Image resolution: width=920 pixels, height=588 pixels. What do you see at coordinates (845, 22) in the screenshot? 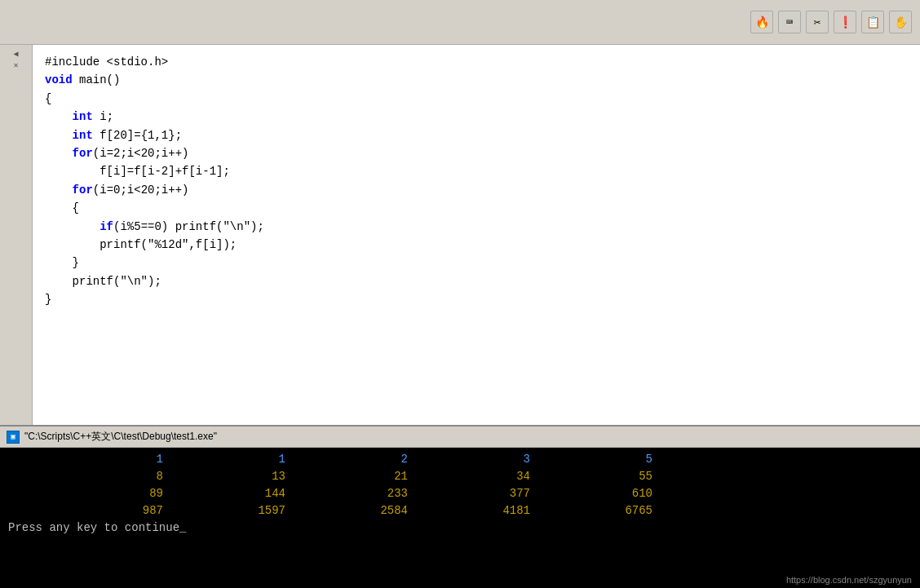
I see `toolbar-exclaim-btn: ❗` at bounding box center [845, 22].